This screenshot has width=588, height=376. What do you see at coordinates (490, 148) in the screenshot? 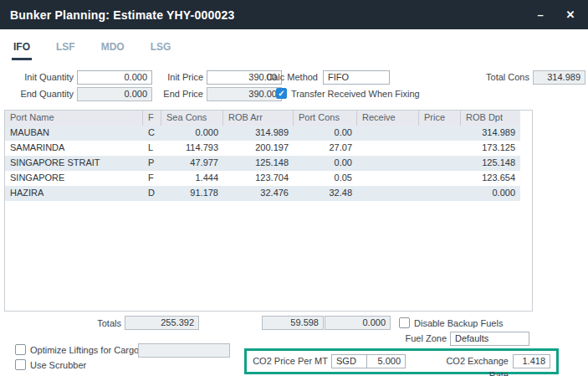
I see `cell-rob-dpt: 173.125` at bounding box center [490, 148].